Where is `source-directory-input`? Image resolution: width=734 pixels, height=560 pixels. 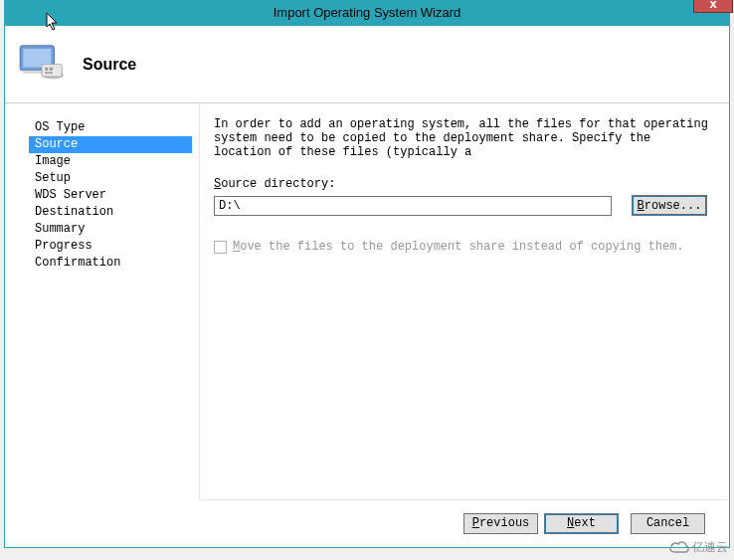
source-directory-input is located at coordinates (413, 206).